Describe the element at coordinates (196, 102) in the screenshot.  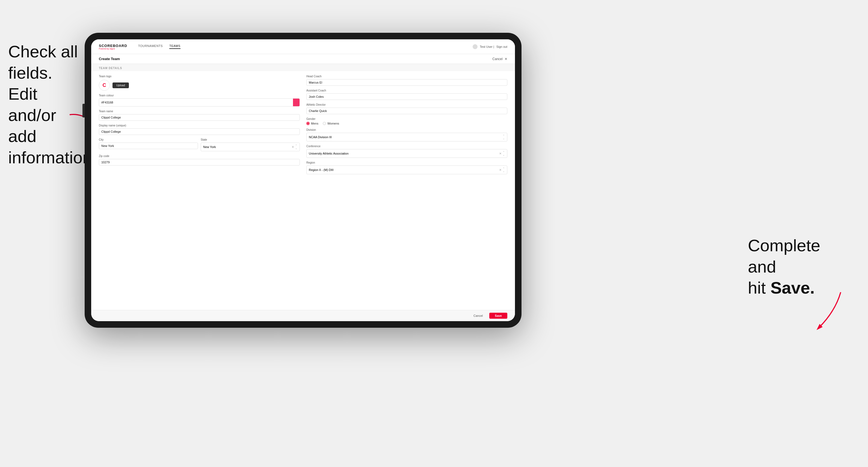
I see `colour-input` at that location.